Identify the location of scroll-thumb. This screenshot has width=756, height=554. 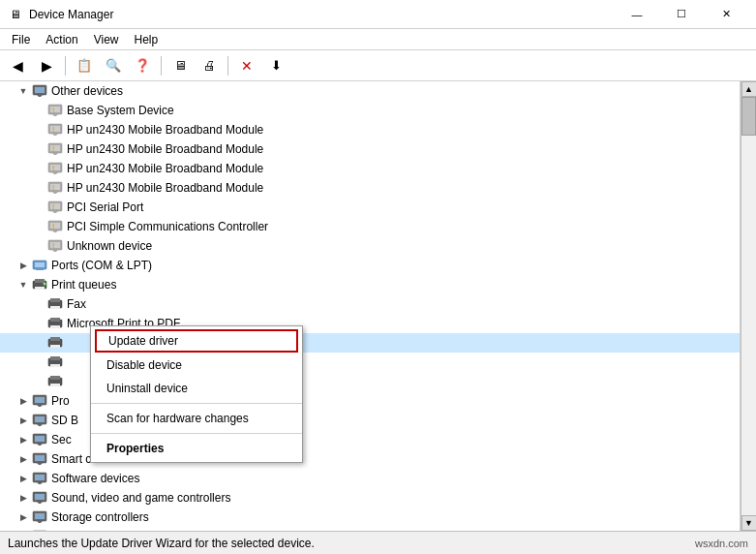
(749, 116).